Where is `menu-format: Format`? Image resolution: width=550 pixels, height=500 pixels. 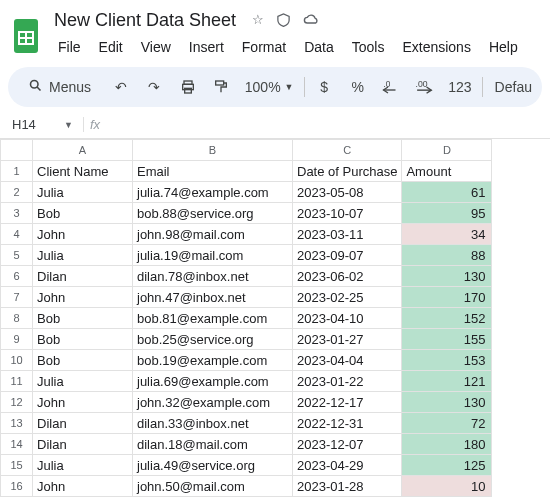
menu-format: Format is located at coordinates (264, 47).